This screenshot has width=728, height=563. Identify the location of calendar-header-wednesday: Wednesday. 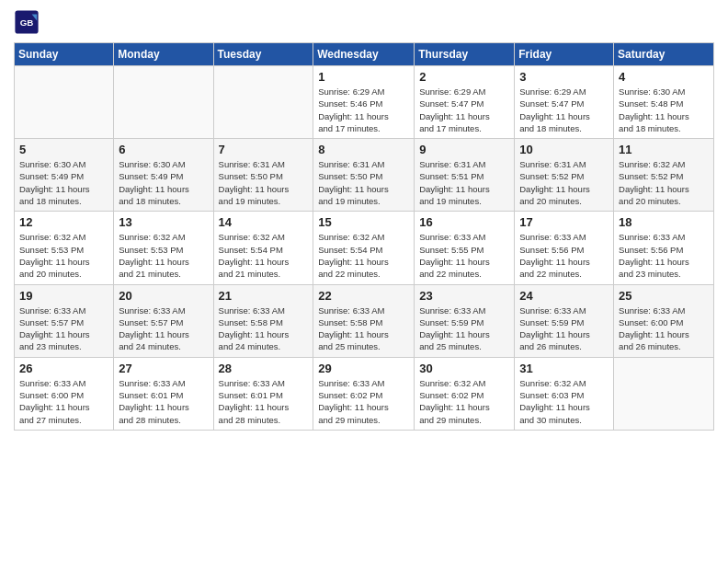
(364, 55).